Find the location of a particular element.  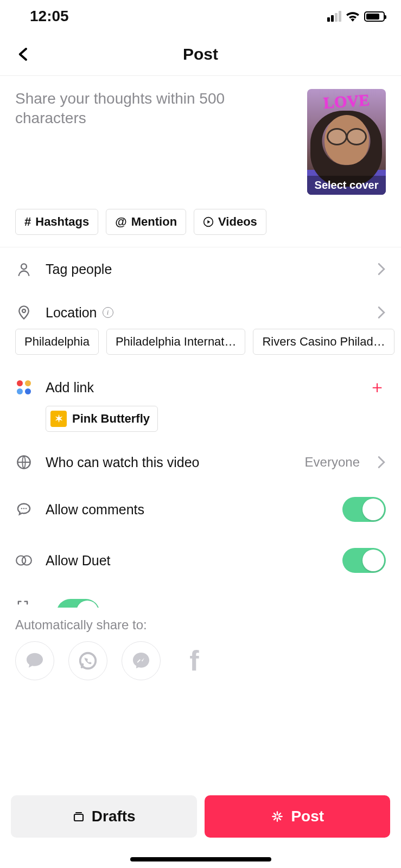

allow-duet-row: Allow Duet is located at coordinates (201, 560).